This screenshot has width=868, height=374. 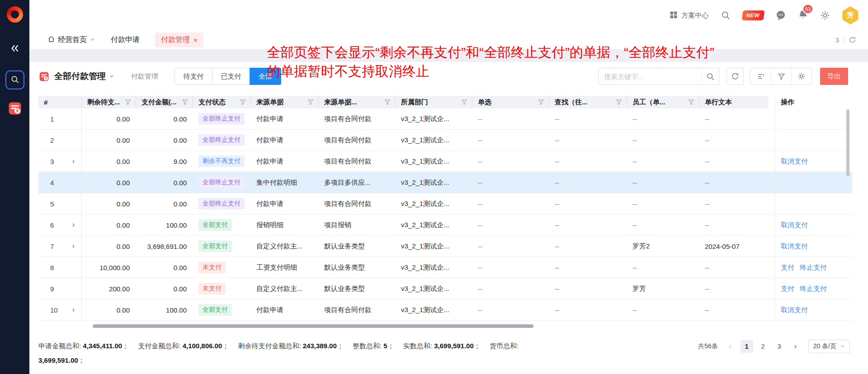 What do you see at coordinates (448, 353) in the screenshot?
I see `footer-bar: 申请金额总和: 4,345,411.00； 支付金额总和: 4,100,806.…` at bounding box center [448, 353].